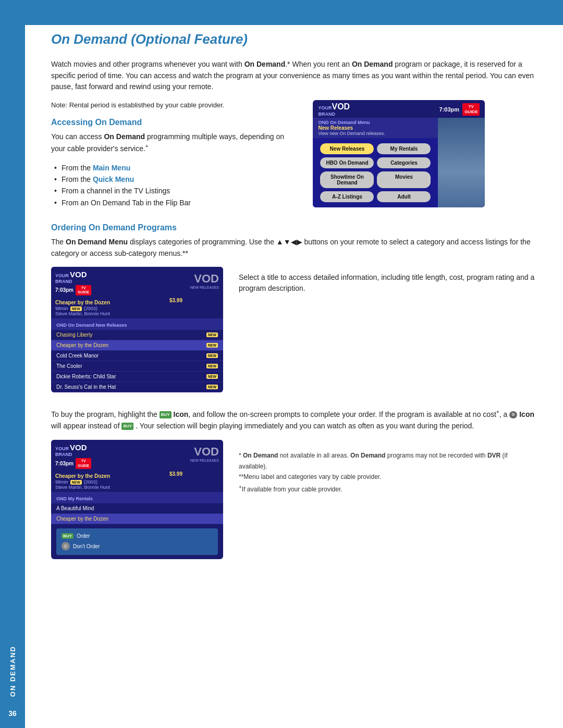 Image resolution: width=563 pixels, height=728 pixels. Describe the element at coordinates (69, 366) in the screenshot. I see `vod-item-title-4: The Cooler` at that location.